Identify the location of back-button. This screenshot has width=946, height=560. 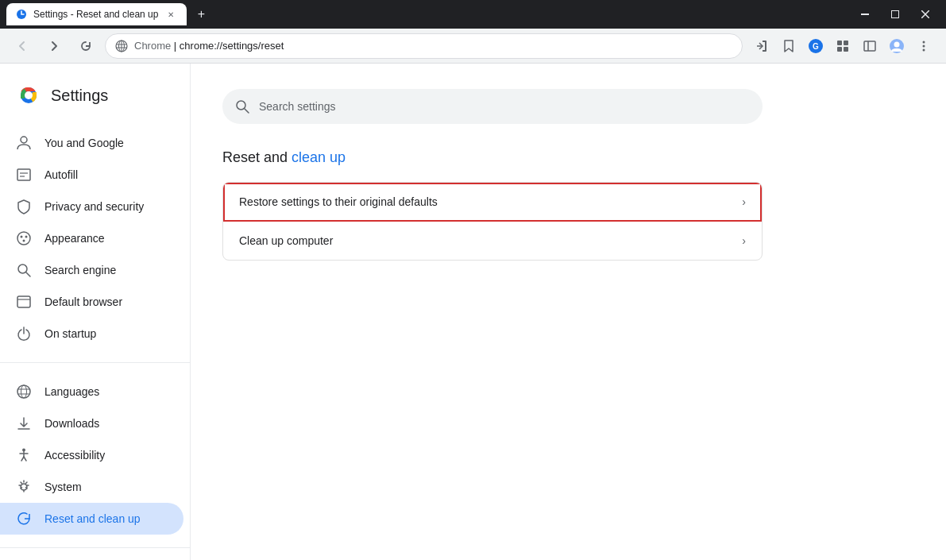
(22, 46).